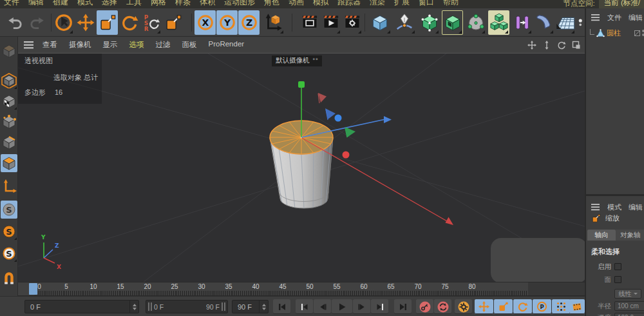  Describe the element at coordinates (240, 4) in the screenshot. I see `menu-item-9: 运动图形` at that location.